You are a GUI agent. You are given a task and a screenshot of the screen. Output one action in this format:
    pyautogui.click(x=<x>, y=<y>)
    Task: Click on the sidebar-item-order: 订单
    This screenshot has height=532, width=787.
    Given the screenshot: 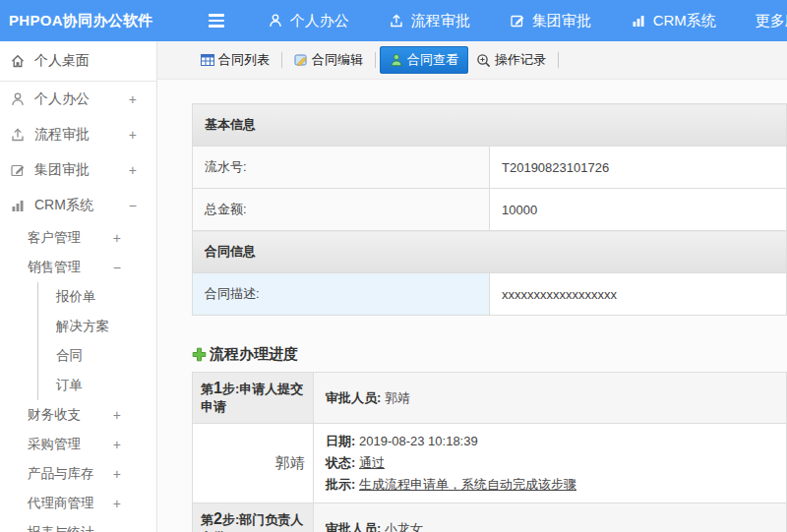 What is the action you would take?
    pyautogui.click(x=97, y=385)
    